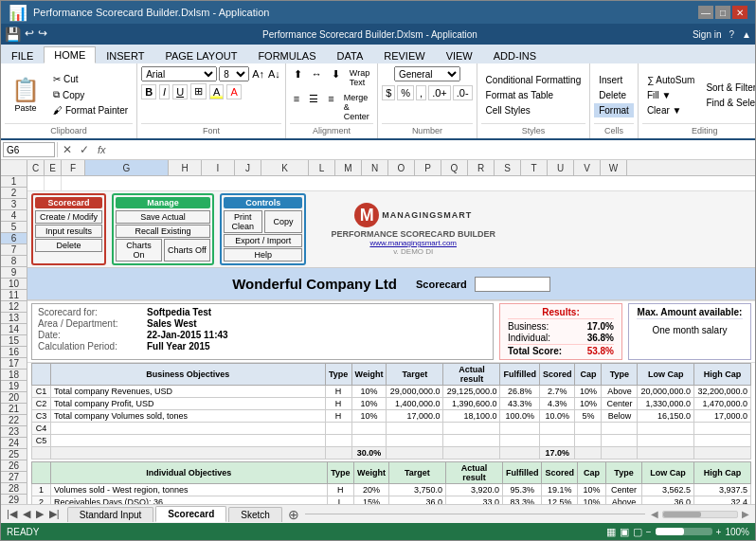  What do you see at coordinates (263, 241) in the screenshot?
I see `export-import-btn: Export / Import` at bounding box center [263, 241].